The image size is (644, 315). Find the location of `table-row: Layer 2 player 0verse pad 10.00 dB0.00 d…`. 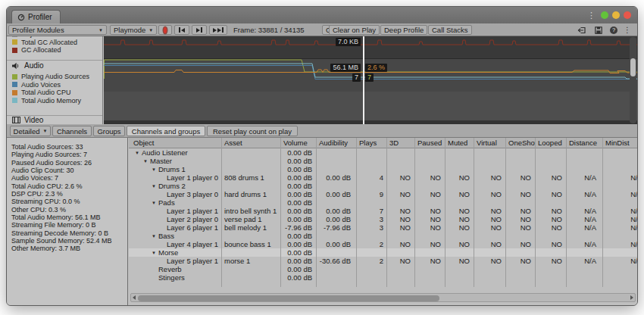

table-row: Layer 2 player 0verse pad 10.00 dB0.00 d… is located at coordinates (383, 220).